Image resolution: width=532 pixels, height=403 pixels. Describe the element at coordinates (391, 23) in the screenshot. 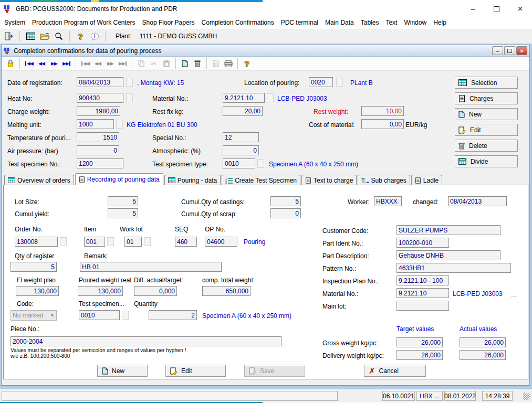

I see `menu-text: Text` at that location.